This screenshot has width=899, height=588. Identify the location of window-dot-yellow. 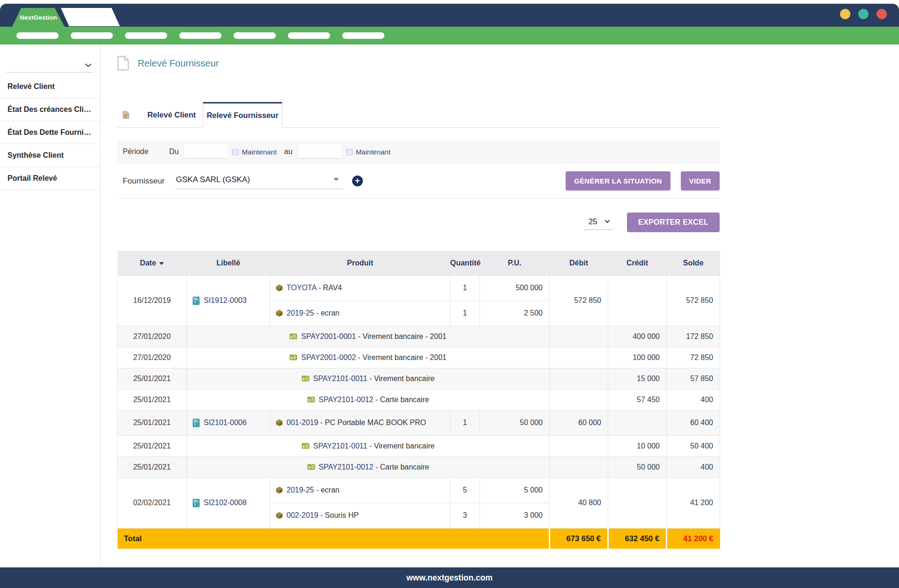
(845, 14).